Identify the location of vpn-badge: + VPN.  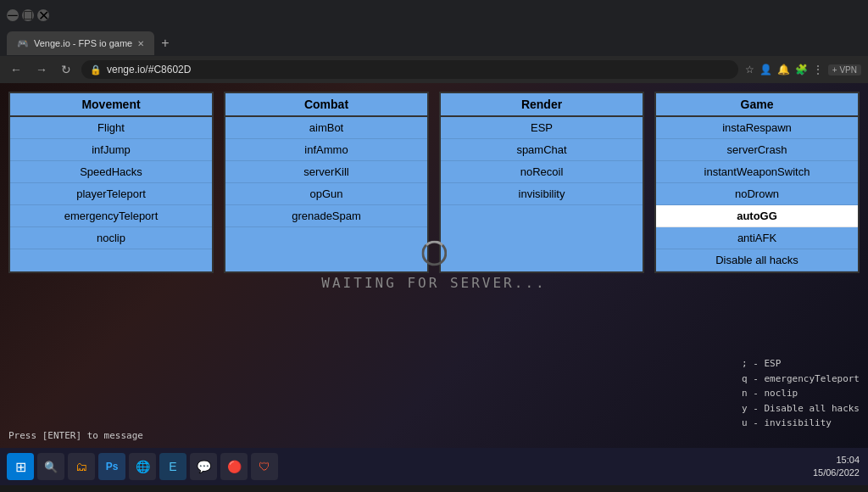
(844, 70).